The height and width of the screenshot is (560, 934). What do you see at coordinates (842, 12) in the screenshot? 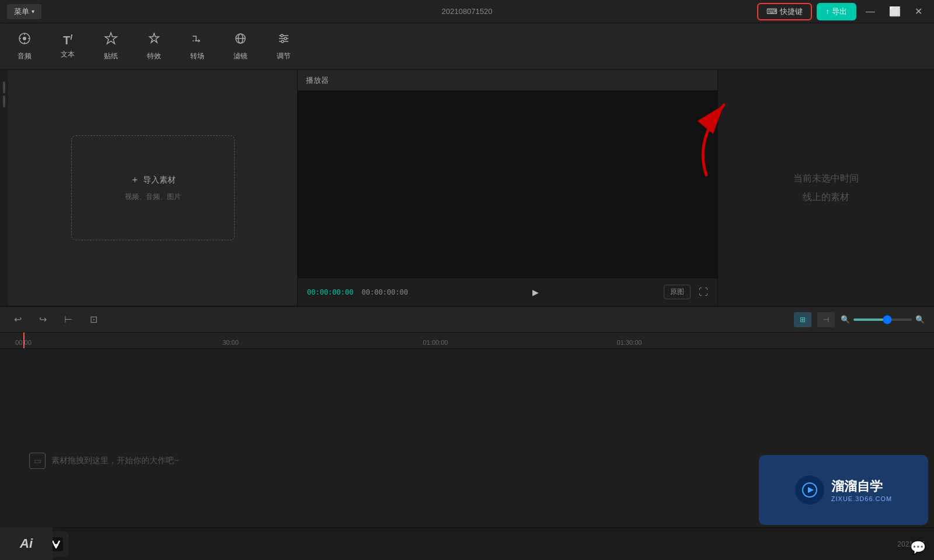
I see `titlebar-right: ⌨ 快捷键 ↑ 导出 — ⬜ ✕` at bounding box center [842, 12].